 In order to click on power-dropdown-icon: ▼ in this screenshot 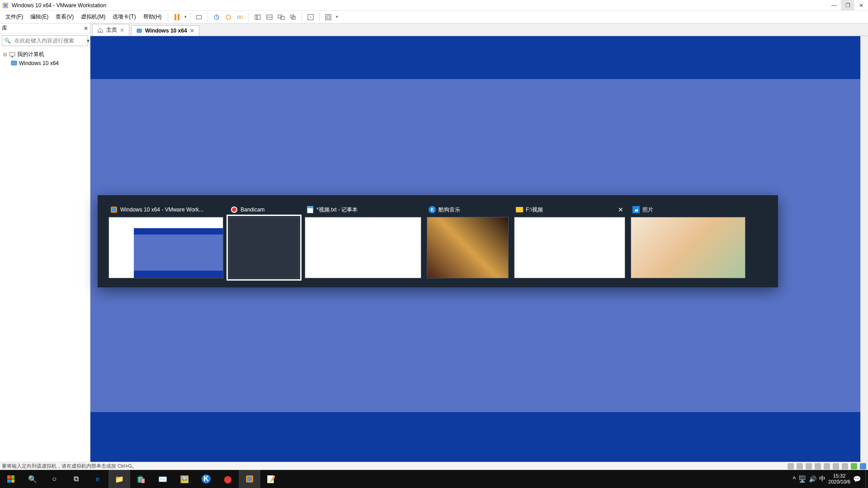, I will do `click(185, 17)`.